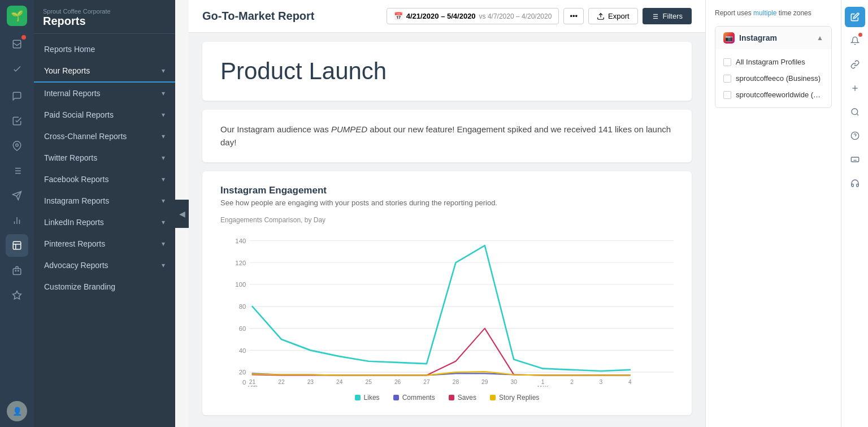 The height and width of the screenshot is (427, 868). I want to click on report-title: Go-To-Market Report, so click(259, 16).